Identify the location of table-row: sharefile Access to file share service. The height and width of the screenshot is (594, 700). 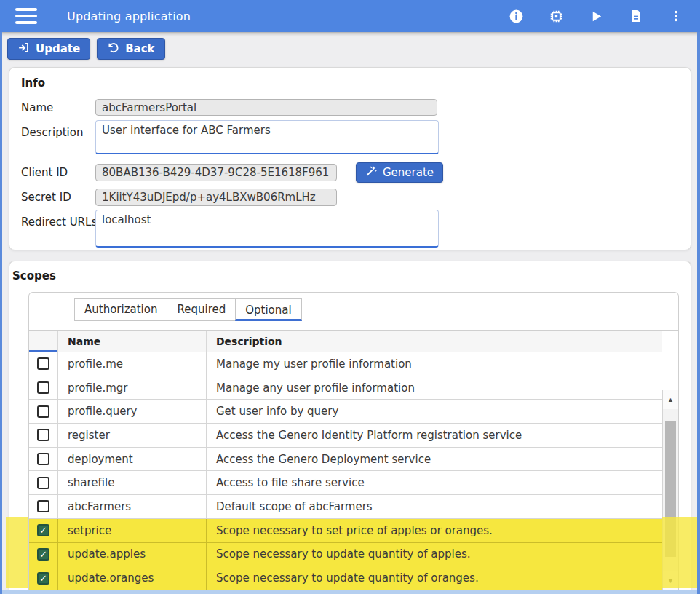
(346, 483).